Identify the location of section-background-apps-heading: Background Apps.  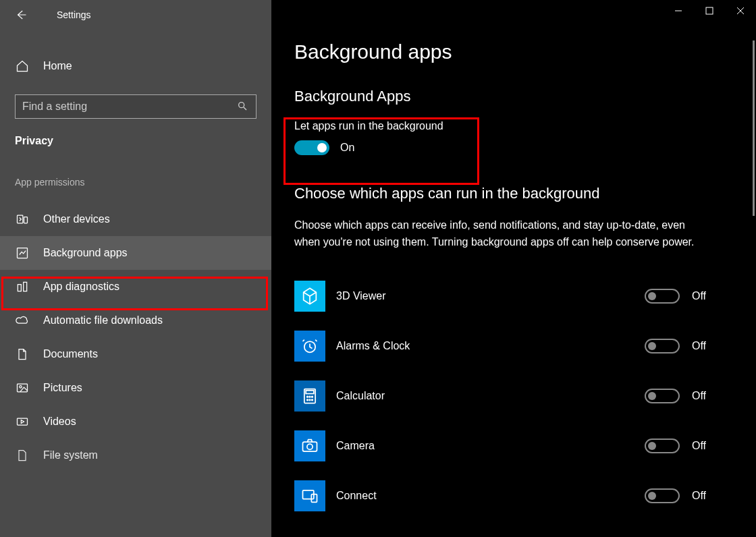
(514, 96).